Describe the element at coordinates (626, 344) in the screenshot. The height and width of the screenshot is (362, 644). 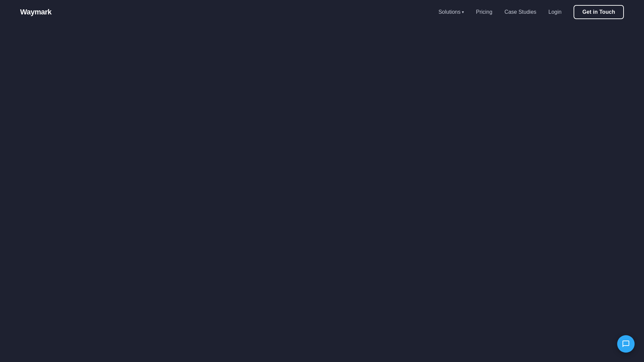
I see `chat-icon` at that location.